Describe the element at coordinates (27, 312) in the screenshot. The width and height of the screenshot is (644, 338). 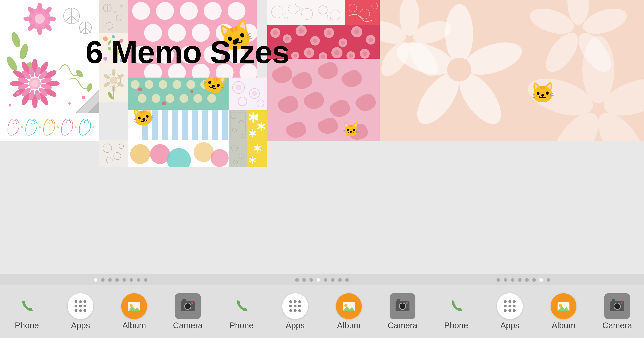
I see `nav-item-phone-1: Phone` at that location.